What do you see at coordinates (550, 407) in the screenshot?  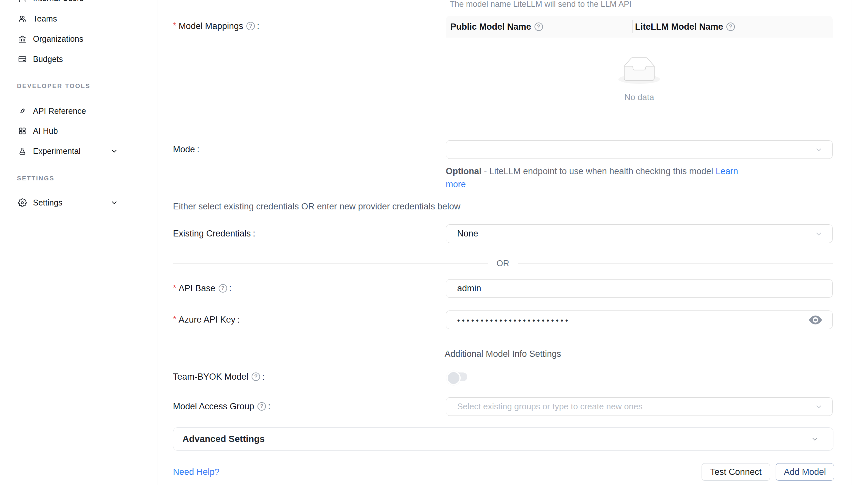 I see `model-access-group-placeholder: Select existing groups or type to create…` at bounding box center [550, 407].